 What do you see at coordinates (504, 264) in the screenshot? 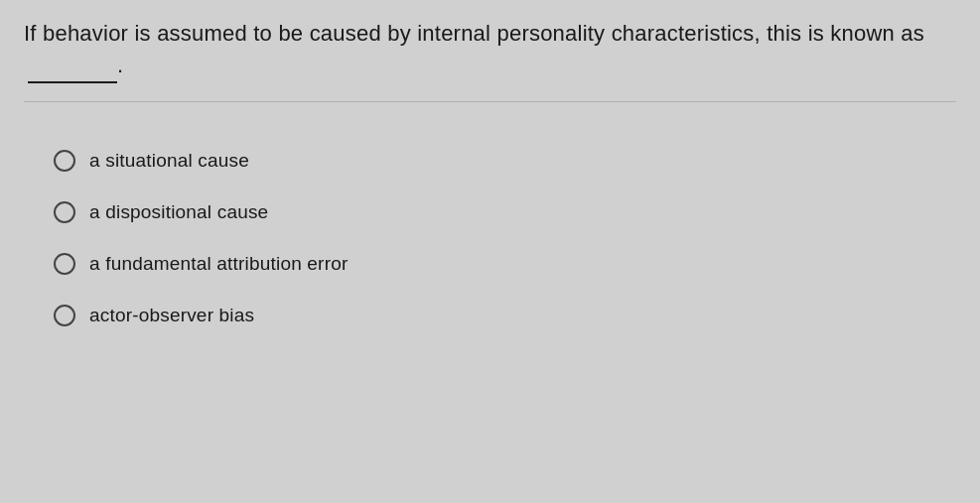
I see `option-3: a fundamental attribution error` at bounding box center [504, 264].